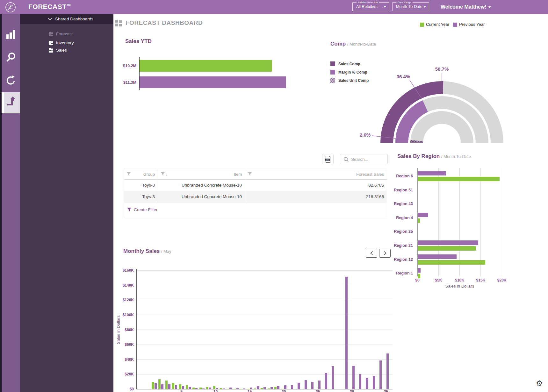 The height and width of the screenshot is (392, 548). Describe the element at coordinates (11, 81) in the screenshot. I see `refresh-icon` at that location.